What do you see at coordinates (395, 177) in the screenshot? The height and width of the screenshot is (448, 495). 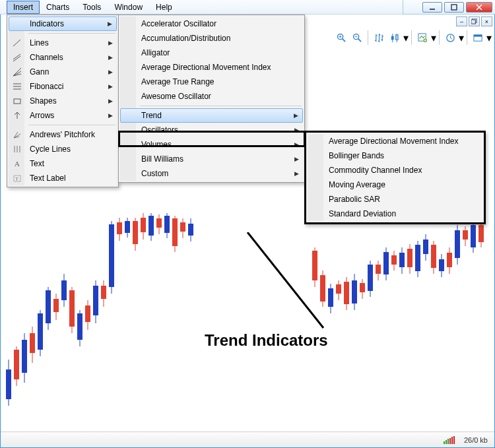 I see `trend-menu: Average Directional Movement Index Bolli…` at bounding box center [395, 177].